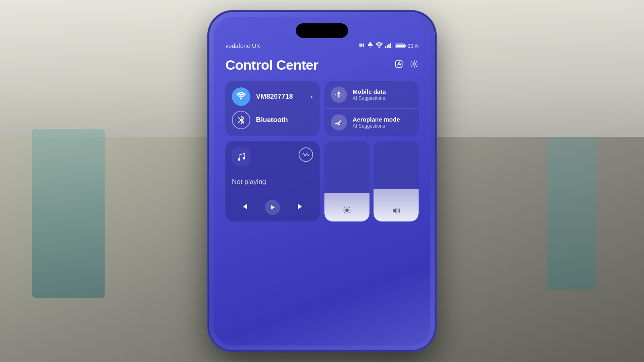 The width and height of the screenshot is (644, 362). What do you see at coordinates (407, 46) in the screenshot?
I see `battery-icon: 99%` at bounding box center [407, 46].